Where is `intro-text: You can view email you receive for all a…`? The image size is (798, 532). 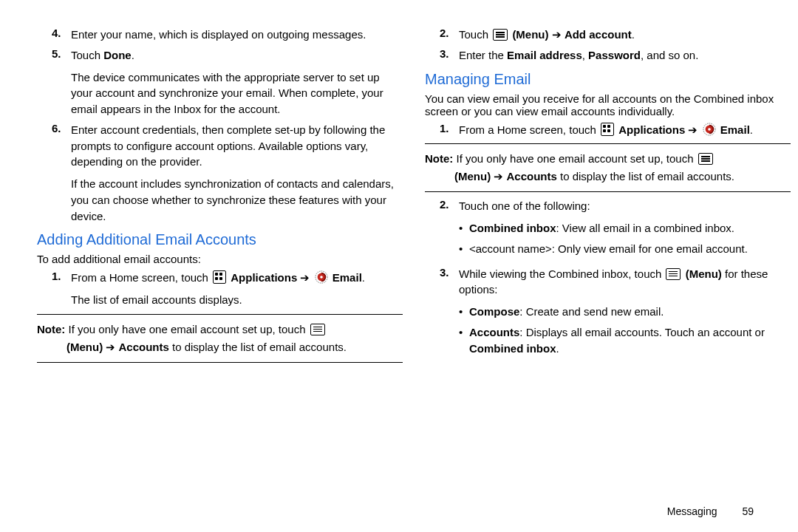 intro-text: You can view email you receive for all a… is located at coordinates (607, 105).